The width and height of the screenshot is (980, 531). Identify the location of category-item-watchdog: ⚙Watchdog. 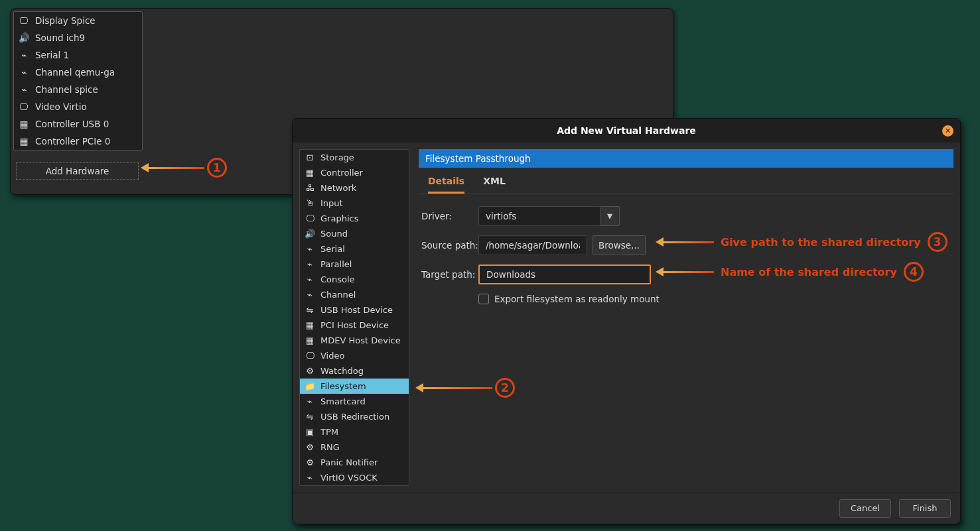
(354, 371).